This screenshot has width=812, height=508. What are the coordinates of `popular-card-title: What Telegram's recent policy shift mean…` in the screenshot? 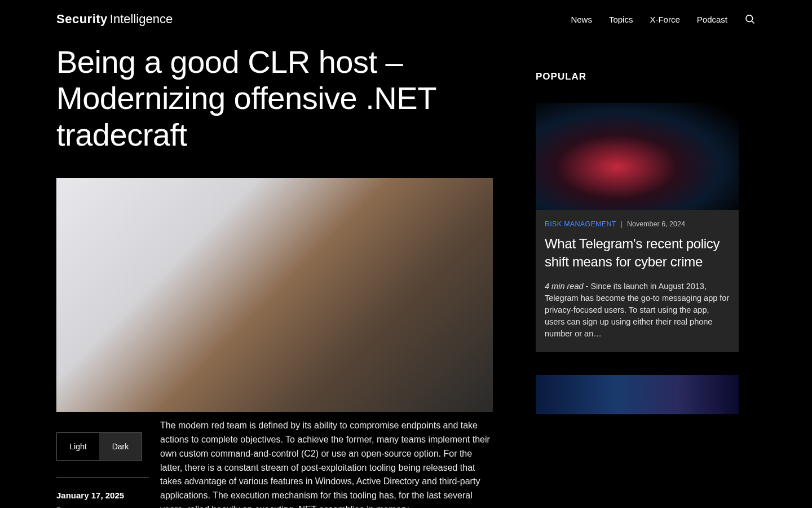 It's located at (637, 253).